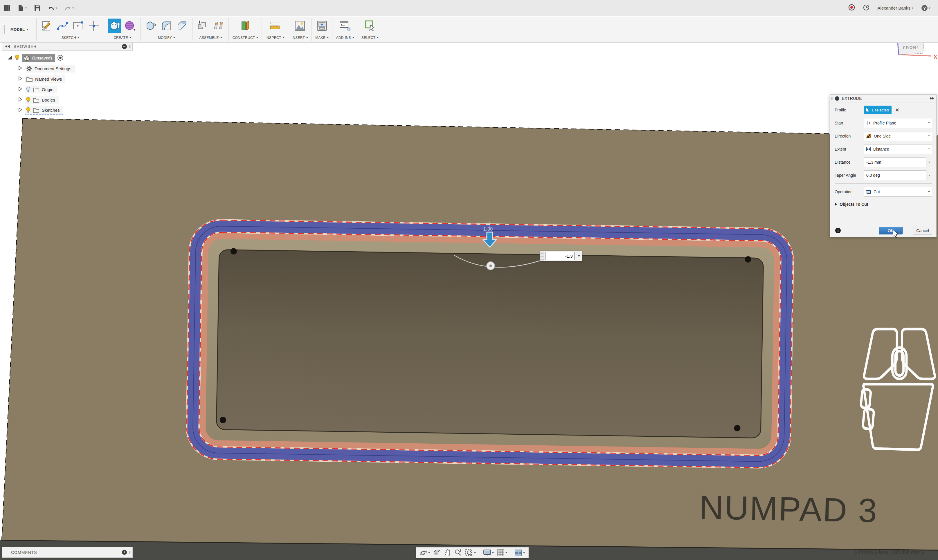 The height and width of the screenshot is (560, 938). I want to click on spline-icon, so click(63, 26).